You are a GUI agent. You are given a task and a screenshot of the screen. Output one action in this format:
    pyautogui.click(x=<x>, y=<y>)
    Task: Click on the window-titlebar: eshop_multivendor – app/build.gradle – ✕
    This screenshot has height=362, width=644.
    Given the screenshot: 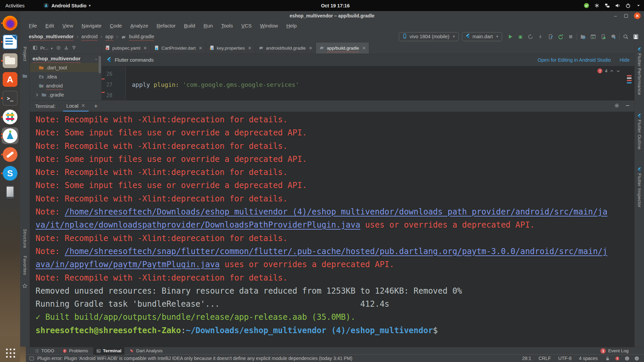 What is the action you would take?
    pyautogui.click(x=332, y=16)
    